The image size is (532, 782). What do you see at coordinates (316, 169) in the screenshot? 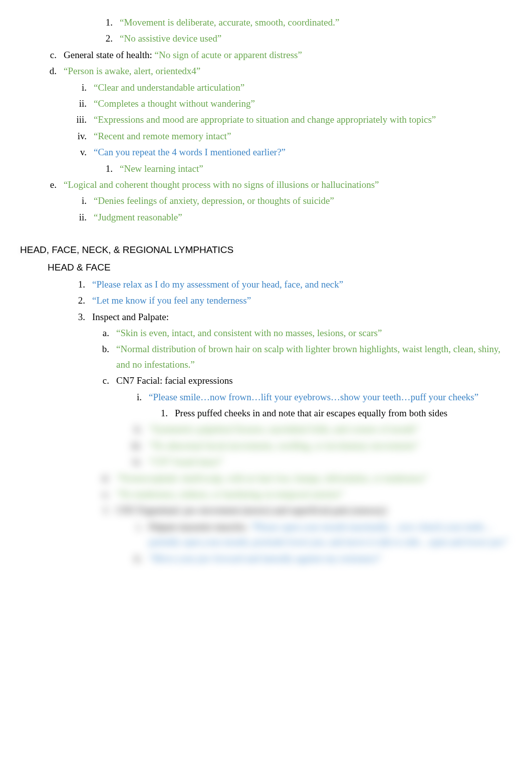
I see `list-text: “New learning intact”` at bounding box center [316, 169].